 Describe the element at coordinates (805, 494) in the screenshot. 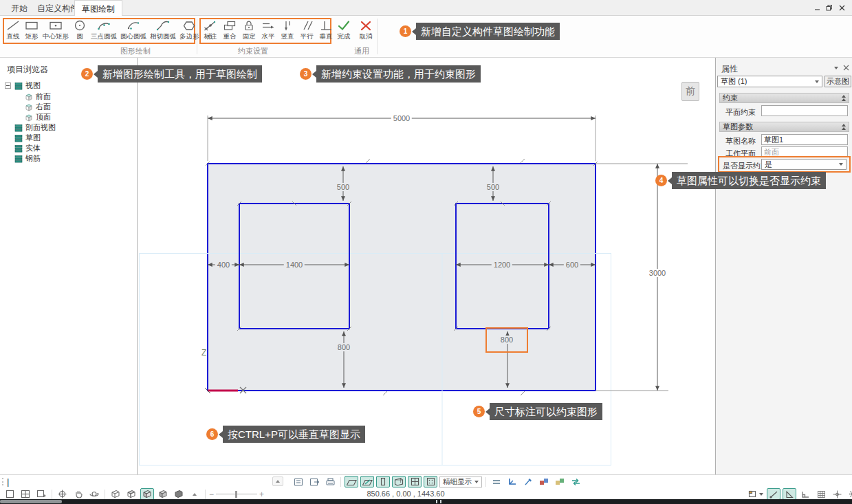

I see `ortho-square-icon` at that location.